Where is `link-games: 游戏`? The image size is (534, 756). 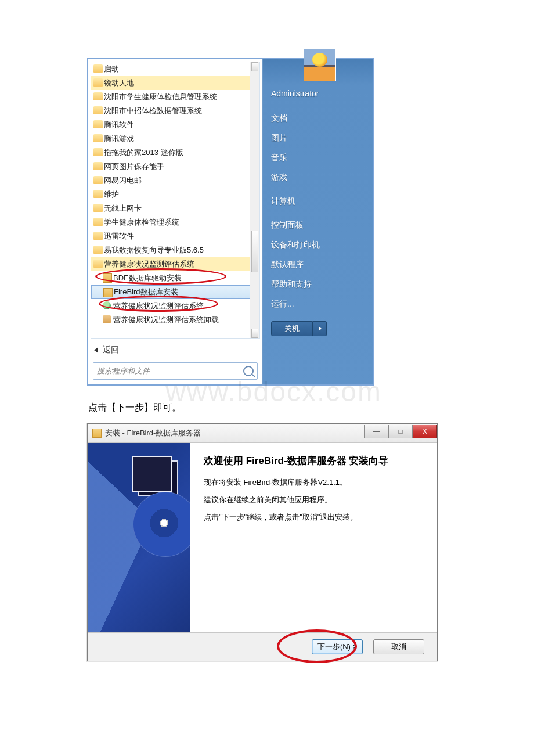 link-games: 游戏 is located at coordinates (318, 178).